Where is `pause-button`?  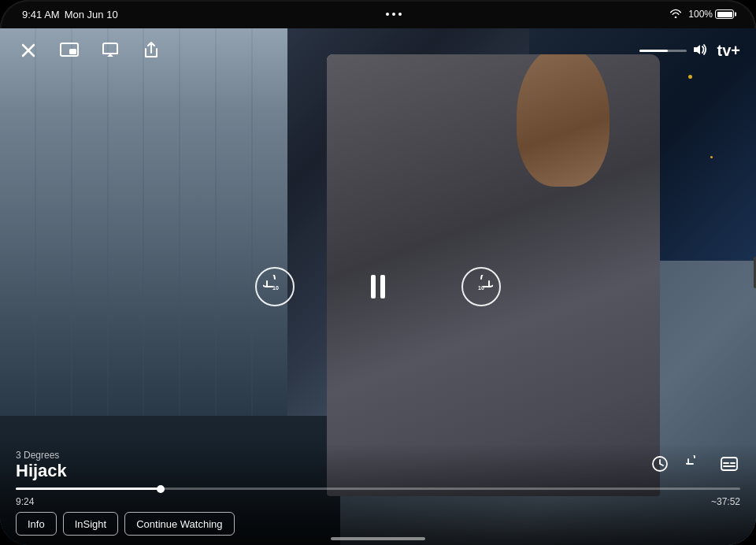 pause-button is located at coordinates (378, 287).